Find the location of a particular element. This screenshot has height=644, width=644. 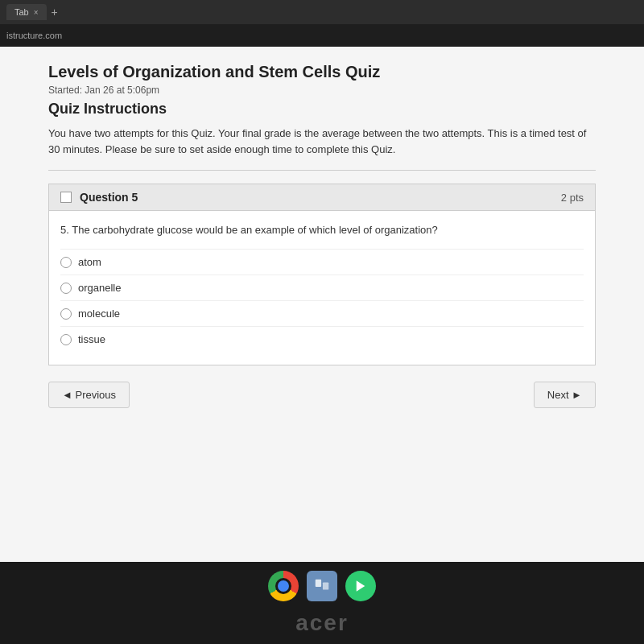

nav-buttons: ◄ Previous Next ► is located at coordinates (322, 399).